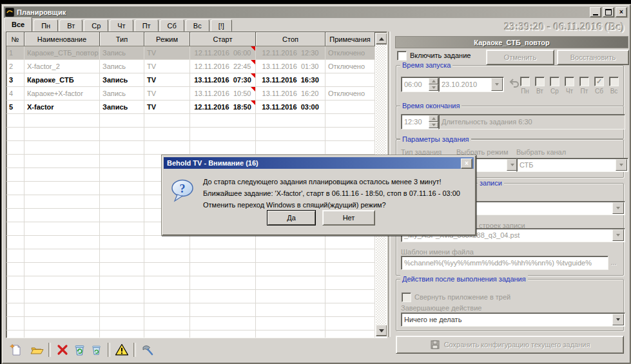 The image size is (631, 364). I want to click on warnings-button, so click(122, 350).